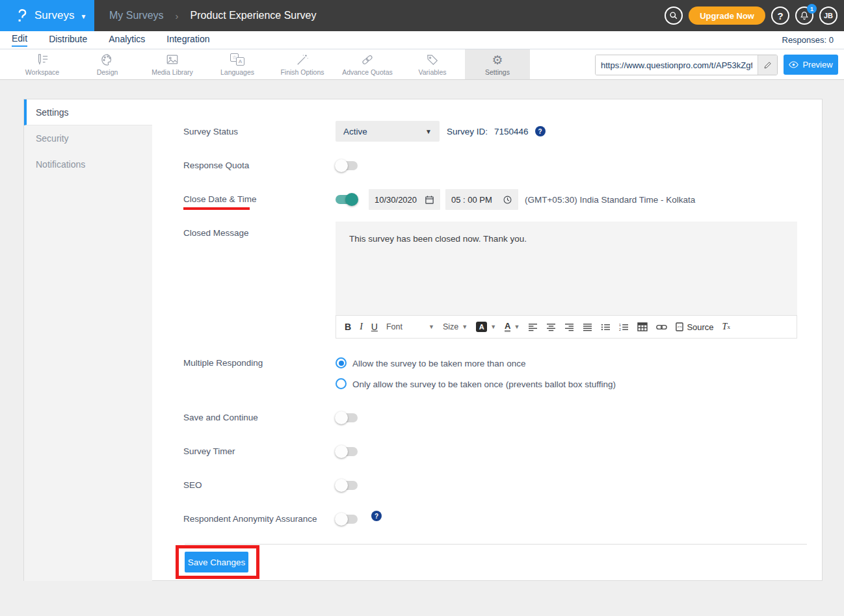 This screenshot has height=616, width=844. Describe the element at coordinates (422, 40) in the screenshot. I see `primary-nav: Edit Distribute Analytics Integration Re…` at that location.